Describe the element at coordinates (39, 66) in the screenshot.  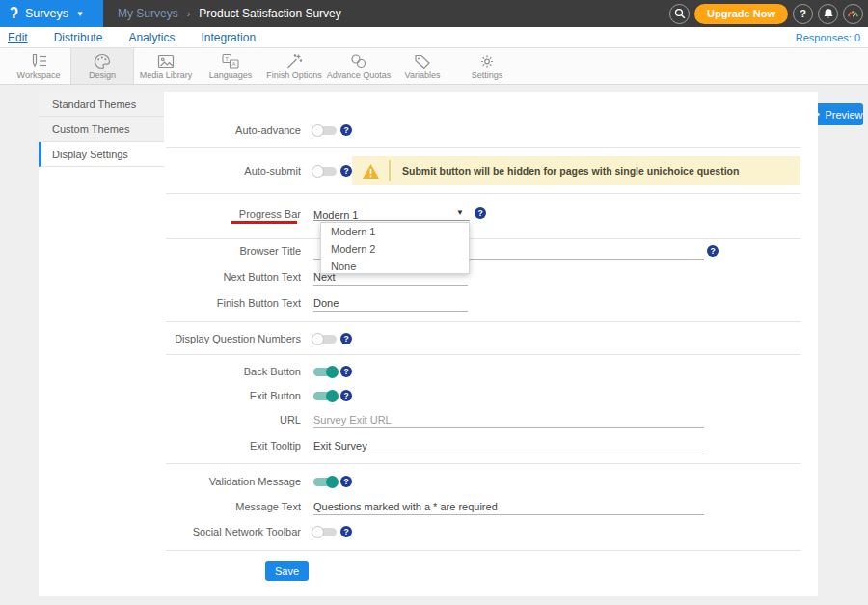
I see `toolbar-item-workspace: Workspace` at that location.